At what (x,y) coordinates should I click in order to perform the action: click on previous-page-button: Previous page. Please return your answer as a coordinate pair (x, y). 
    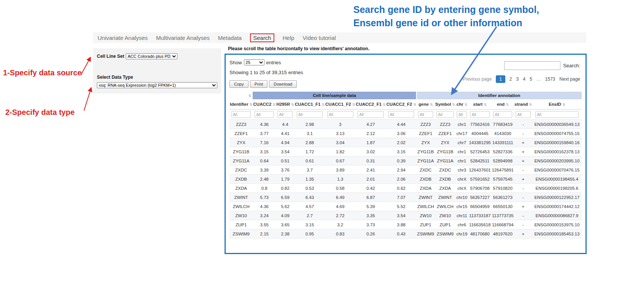
    Looking at the image, I should click on (477, 79).